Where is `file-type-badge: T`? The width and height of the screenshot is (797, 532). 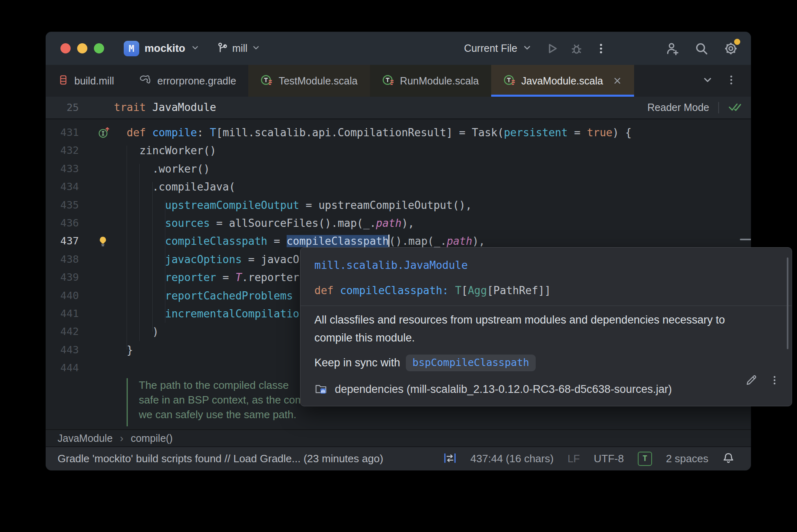 file-type-badge: T is located at coordinates (645, 459).